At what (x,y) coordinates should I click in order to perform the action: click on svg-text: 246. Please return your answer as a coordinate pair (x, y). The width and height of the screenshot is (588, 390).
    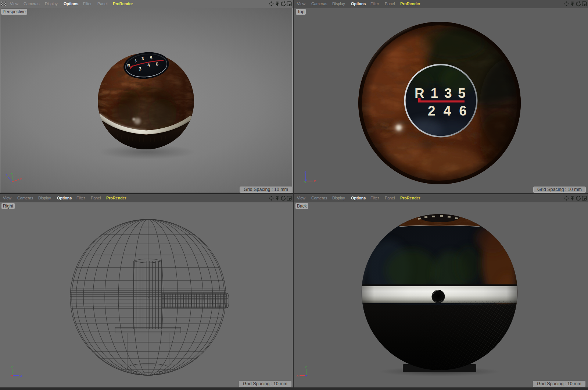
    Looking at the image, I should click on (451, 111).